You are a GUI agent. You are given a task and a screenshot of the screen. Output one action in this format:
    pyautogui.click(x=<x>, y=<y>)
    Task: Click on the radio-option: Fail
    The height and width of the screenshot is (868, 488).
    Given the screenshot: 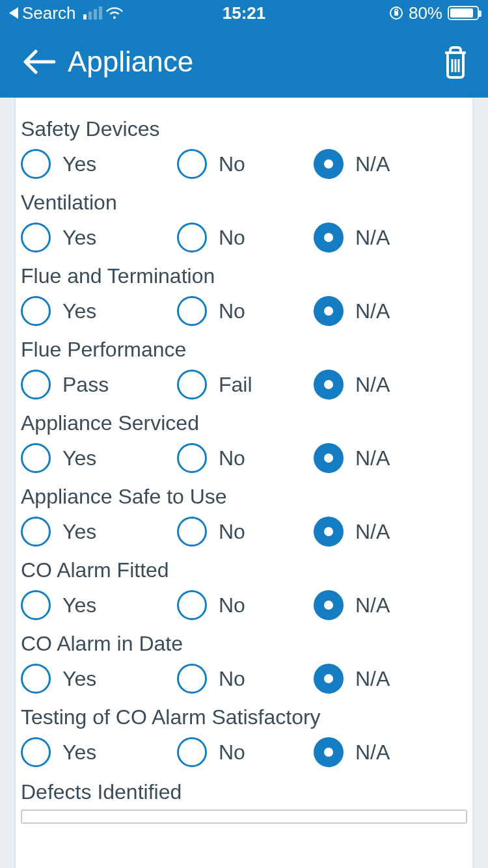 What is the action you would take?
    pyautogui.click(x=245, y=385)
    